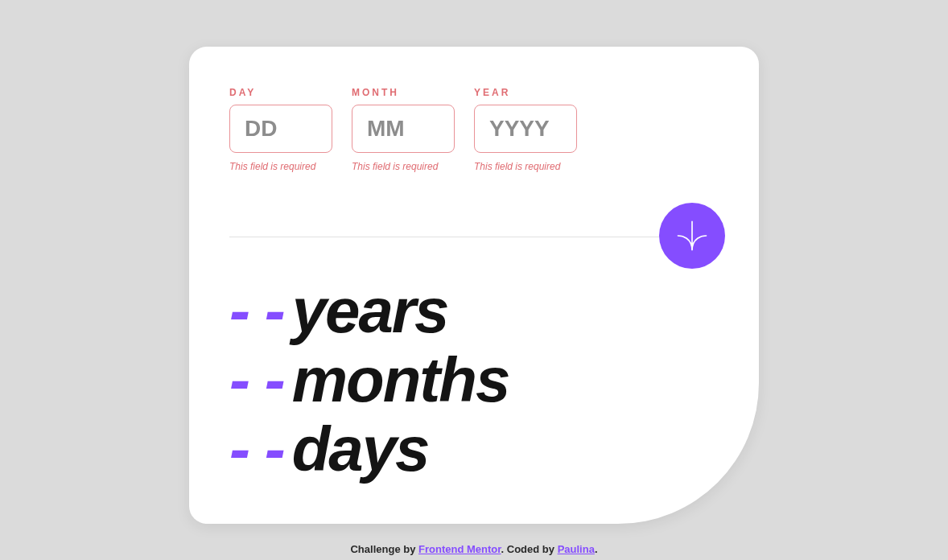 This screenshot has height=560, width=948. I want to click on attribution-prefix: Challenge by, so click(385, 549).